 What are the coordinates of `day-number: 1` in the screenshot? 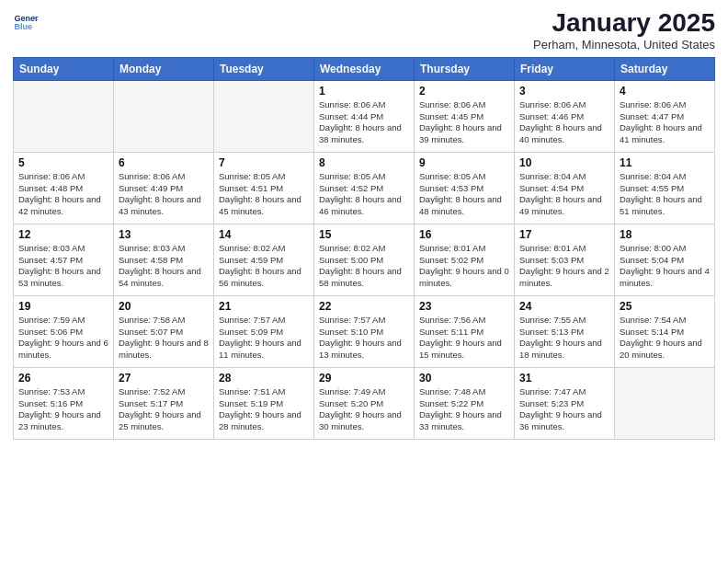 It's located at (364, 91).